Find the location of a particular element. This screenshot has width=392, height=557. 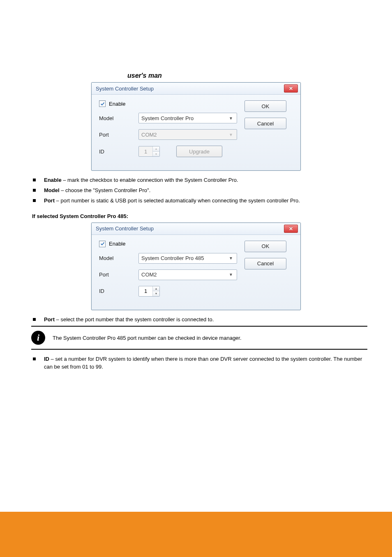

list-item: Enable – mark the checkbox to enable con… is located at coordinates (200, 180).